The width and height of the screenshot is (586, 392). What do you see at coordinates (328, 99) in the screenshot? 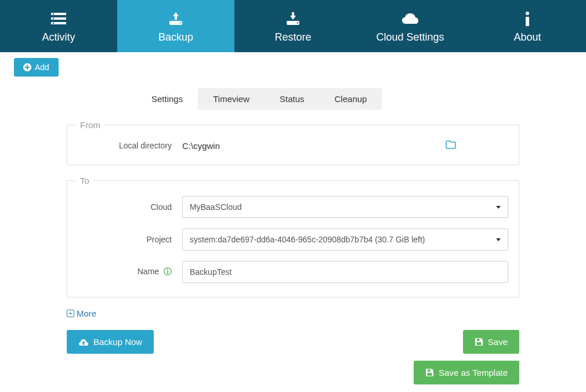
I see `subtabs: Settings Timeview Status Cleanup` at bounding box center [328, 99].